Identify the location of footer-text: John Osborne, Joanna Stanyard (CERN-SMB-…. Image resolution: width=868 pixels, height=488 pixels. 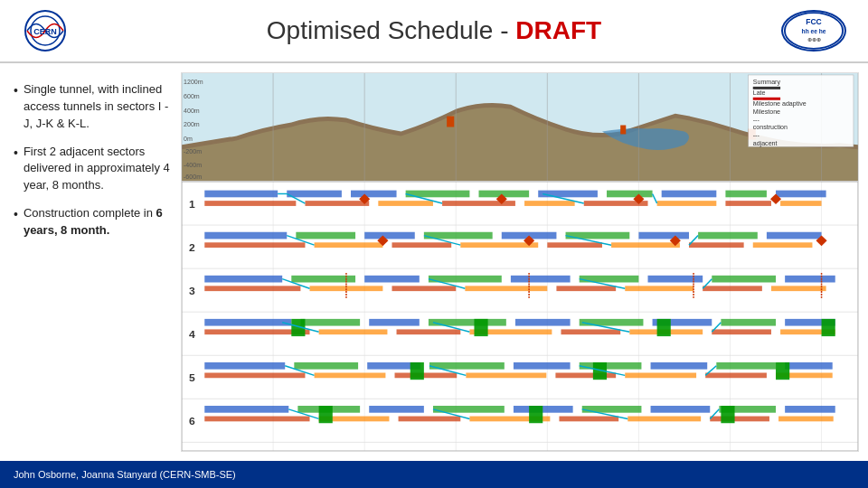
(125, 474).